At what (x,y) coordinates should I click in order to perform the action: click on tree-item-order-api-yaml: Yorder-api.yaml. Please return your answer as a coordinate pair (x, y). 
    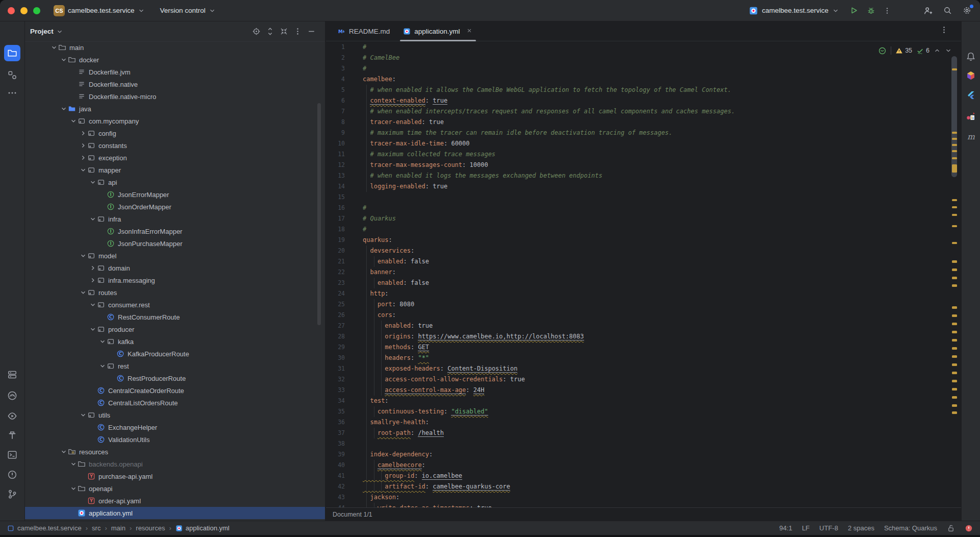
    Looking at the image, I should click on (175, 501).